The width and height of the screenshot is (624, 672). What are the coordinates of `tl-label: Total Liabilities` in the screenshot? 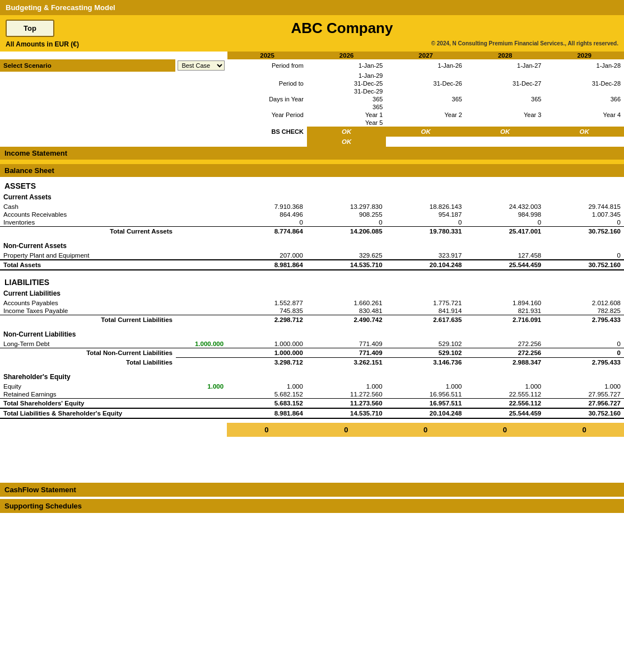 It's located at (88, 363).